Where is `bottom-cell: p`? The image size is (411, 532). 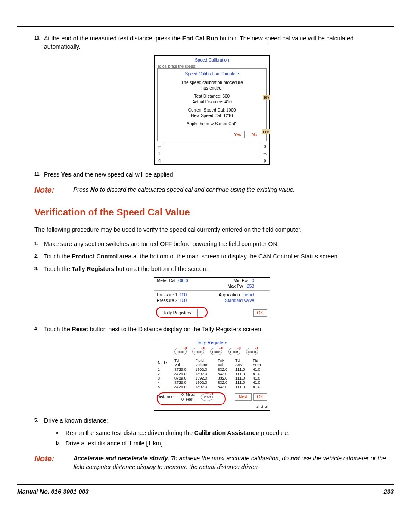
bottom-cell: p is located at coordinates (265, 160).